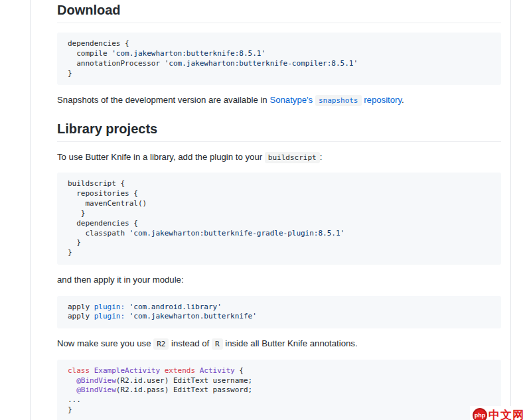 Image resolution: width=531 pixels, height=420 pixels. I want to click on text-segment: :, so click(321, 157).